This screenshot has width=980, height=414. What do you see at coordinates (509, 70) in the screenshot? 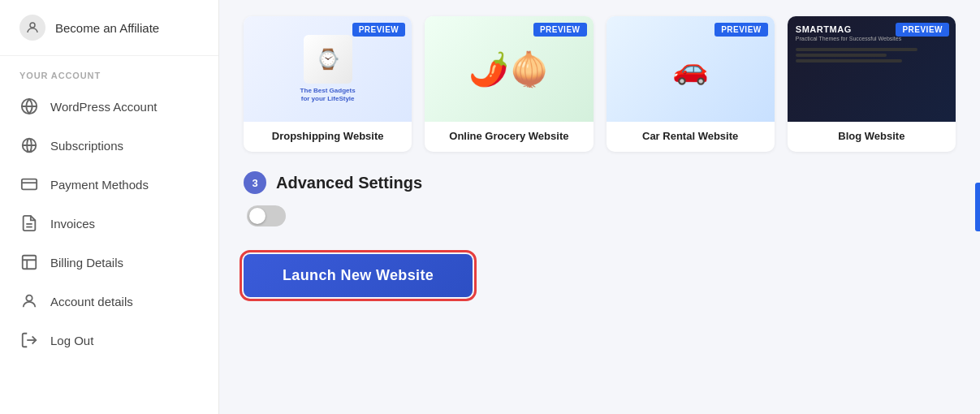
I see `grocery-product-img: 🌶️🧅` at bounding box center [509, 70].